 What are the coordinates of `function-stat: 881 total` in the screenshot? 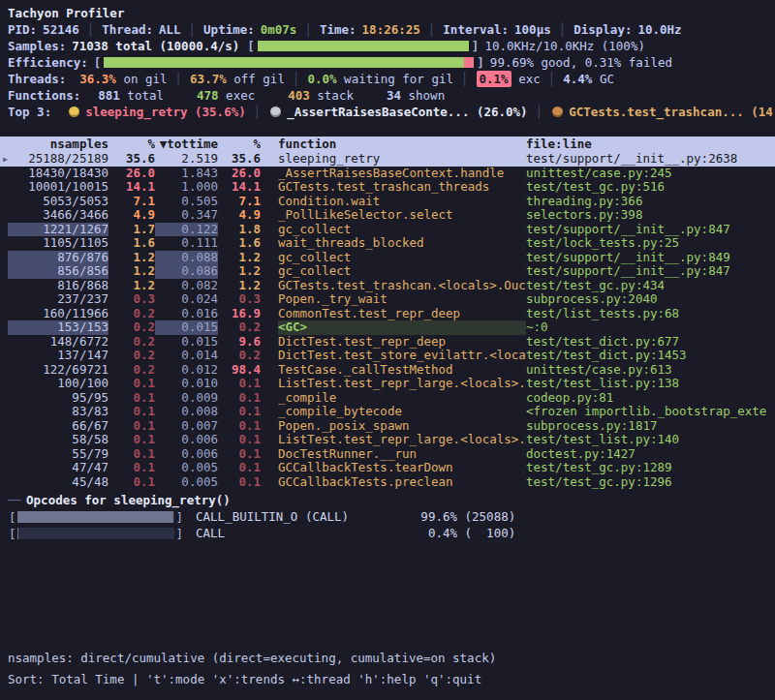 It's located at (131, 95).